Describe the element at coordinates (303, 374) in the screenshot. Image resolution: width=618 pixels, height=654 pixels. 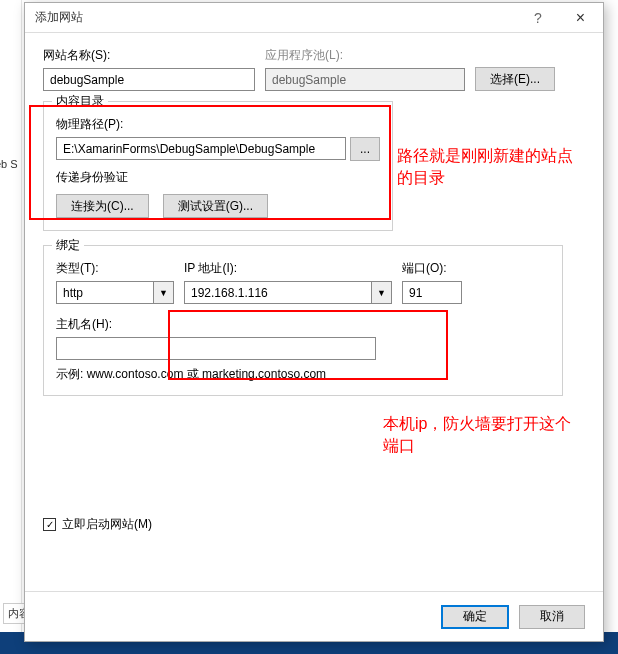
I see `hostname-example: 示例: www.contoso.com 或 marketing.contoso.…` at that location.